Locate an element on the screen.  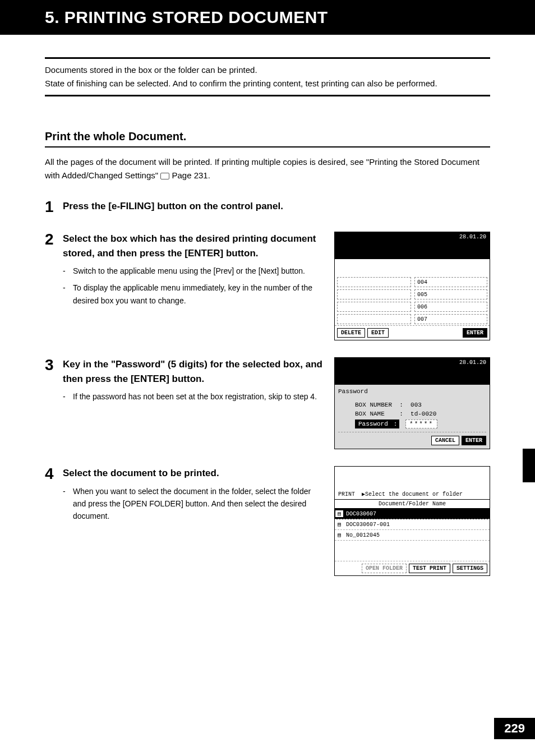
box-row-value: 005 is located at coordinates (451, 294).